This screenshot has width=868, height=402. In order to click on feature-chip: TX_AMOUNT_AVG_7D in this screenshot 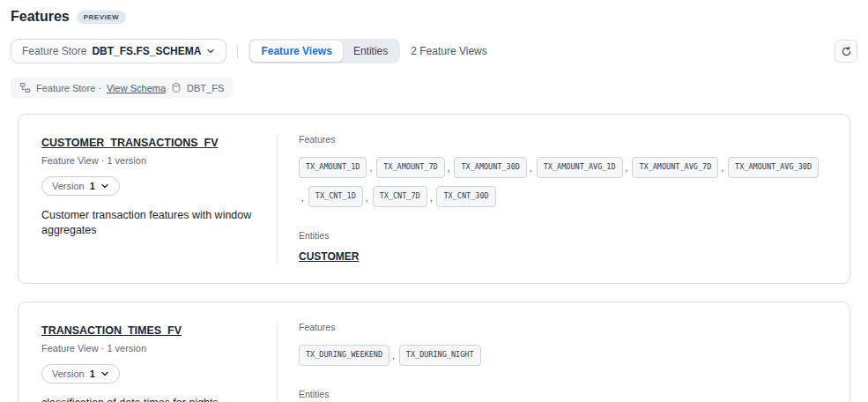, I will do `click(675, 168)`.